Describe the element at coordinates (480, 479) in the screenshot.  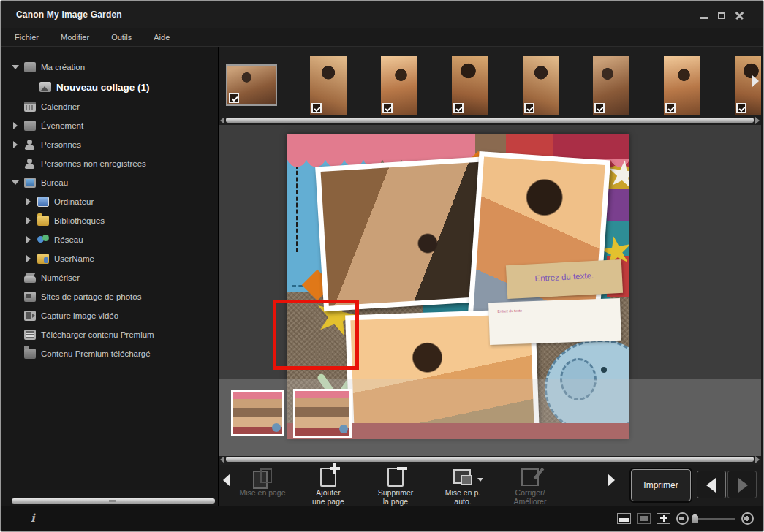
I see `dropdown-caret-icon` at that location.